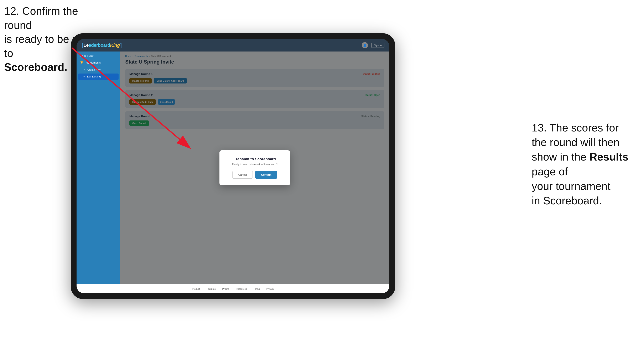  What do you see at coordinates (255, 175) in the screenshot?
I see `modal-buttons: Cancel Confirm` at bounding box center [255, 175].